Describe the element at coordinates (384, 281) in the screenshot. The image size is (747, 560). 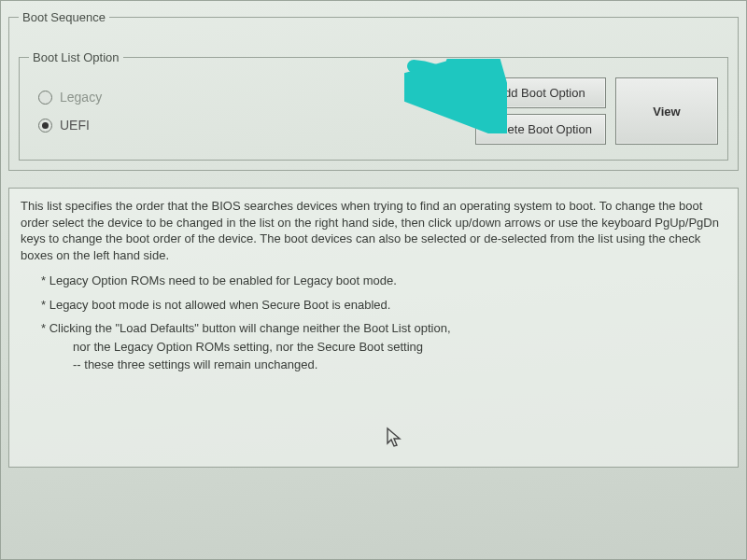
I see `description-bullet-1: Legacy Option ROMs need to be enabled fo…` at that location.